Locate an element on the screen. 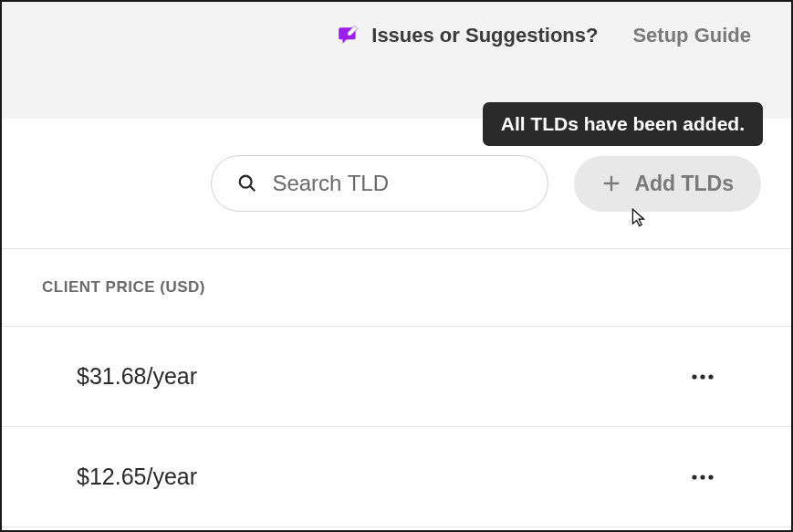 This screenshot has width=793, height=532. add-tlds-label: Add TLDs is located at coordinates (684, 184).